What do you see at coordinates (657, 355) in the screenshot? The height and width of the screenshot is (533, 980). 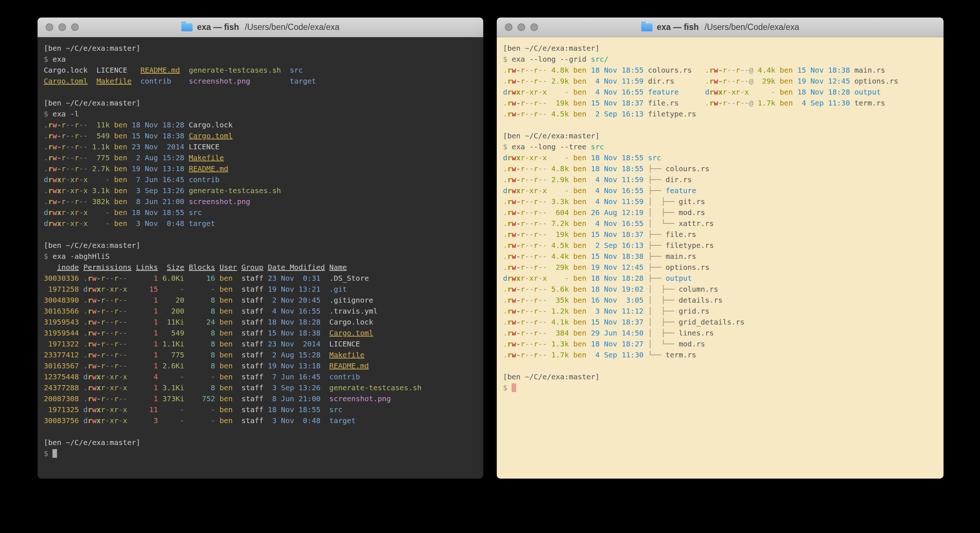 I see `text-segment: └──` at bounding box center [657, 355].